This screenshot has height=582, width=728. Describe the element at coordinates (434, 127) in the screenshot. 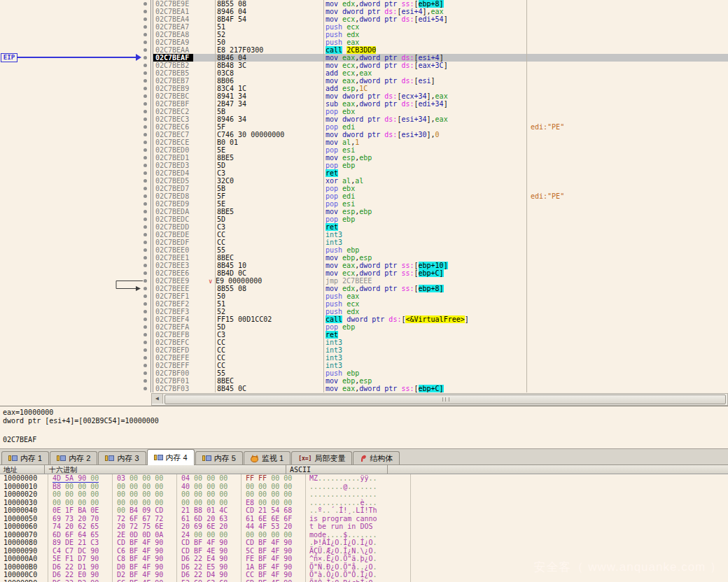

I see `disasm-row: 02C7BEC65Fpop ediedi:"PE"` at that location.